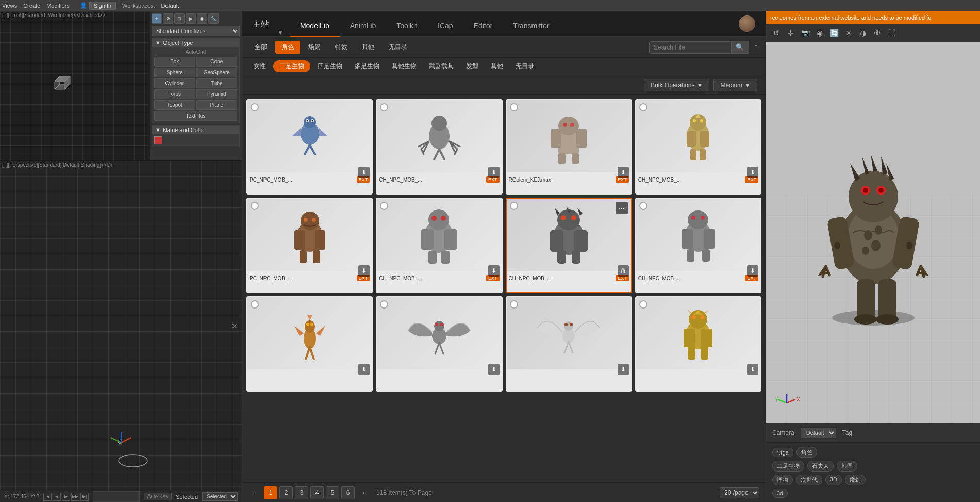 This screenshot has height=502, width=980. I want to click on plane-button: Plane, so click(217, 105).